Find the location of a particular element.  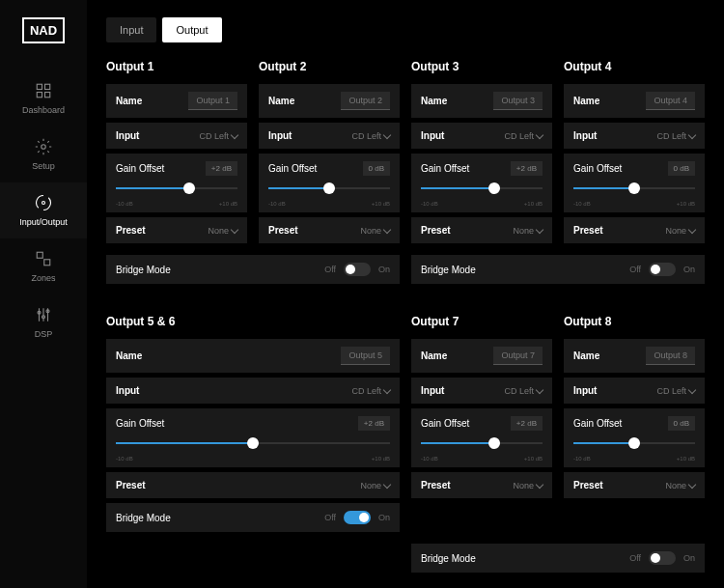

gain-row: Gain Offset 0 dB -10 dB+10 dB is located at coordinates (634, 183).